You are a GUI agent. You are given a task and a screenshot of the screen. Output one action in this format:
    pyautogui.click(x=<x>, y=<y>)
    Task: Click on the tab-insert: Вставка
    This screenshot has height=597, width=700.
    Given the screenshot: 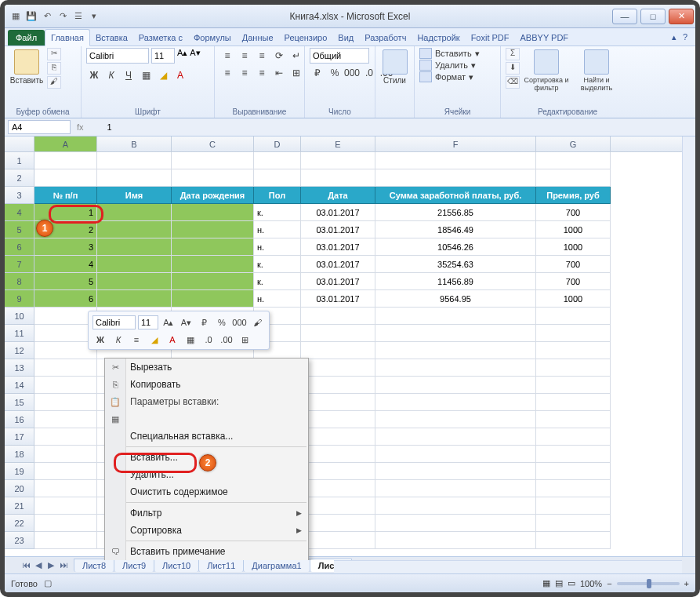 What is the action you would take?
    pyautogui.click(x=111, y=38)
    